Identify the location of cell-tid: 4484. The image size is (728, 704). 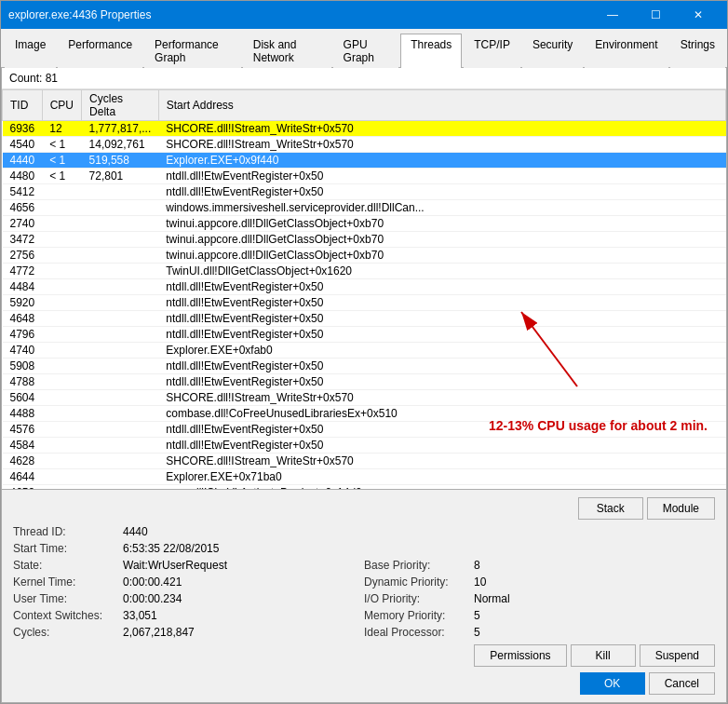
(22, 287).